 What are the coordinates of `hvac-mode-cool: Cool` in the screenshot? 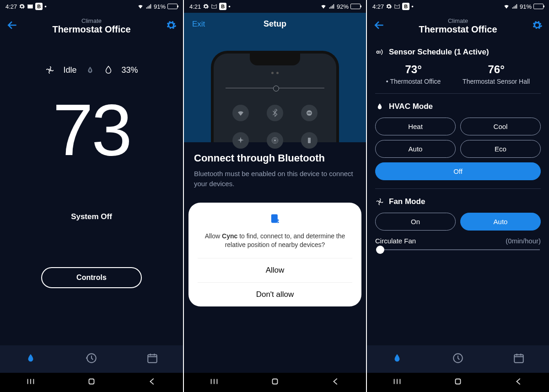 It's located at (501, 126).